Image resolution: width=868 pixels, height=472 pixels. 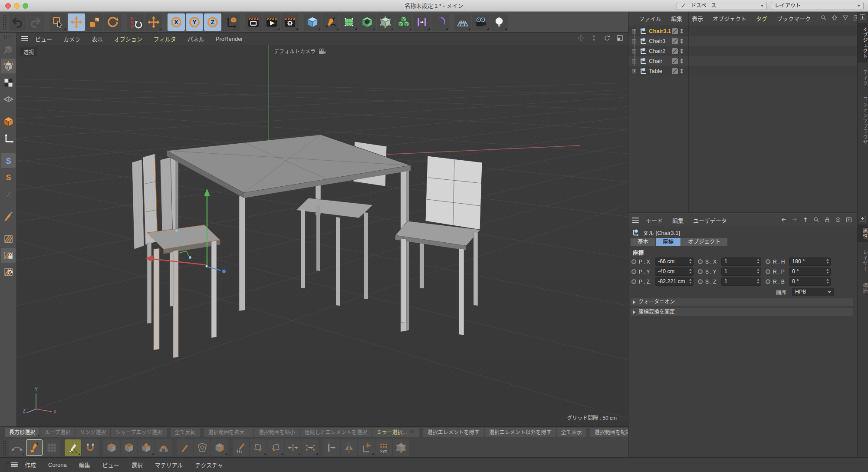 I want to click on axis-mode-button, so click(x=8, y=138).